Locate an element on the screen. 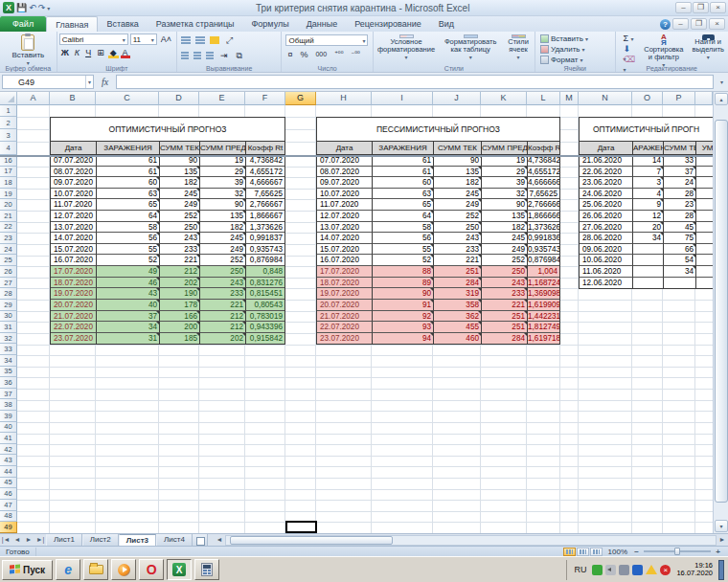 This screenshot has height=582, width=728. help-icon: ? is located at coordinates (665, 25).